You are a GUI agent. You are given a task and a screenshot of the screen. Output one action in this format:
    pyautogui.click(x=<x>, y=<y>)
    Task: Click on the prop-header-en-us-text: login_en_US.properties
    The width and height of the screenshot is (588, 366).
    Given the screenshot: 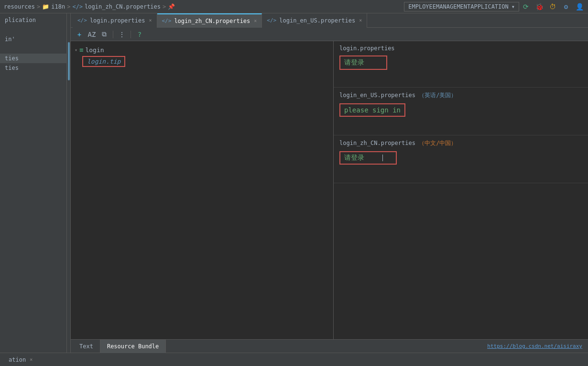 What is the action you would take?
    pyautogui.click(x=378, y=95)
    